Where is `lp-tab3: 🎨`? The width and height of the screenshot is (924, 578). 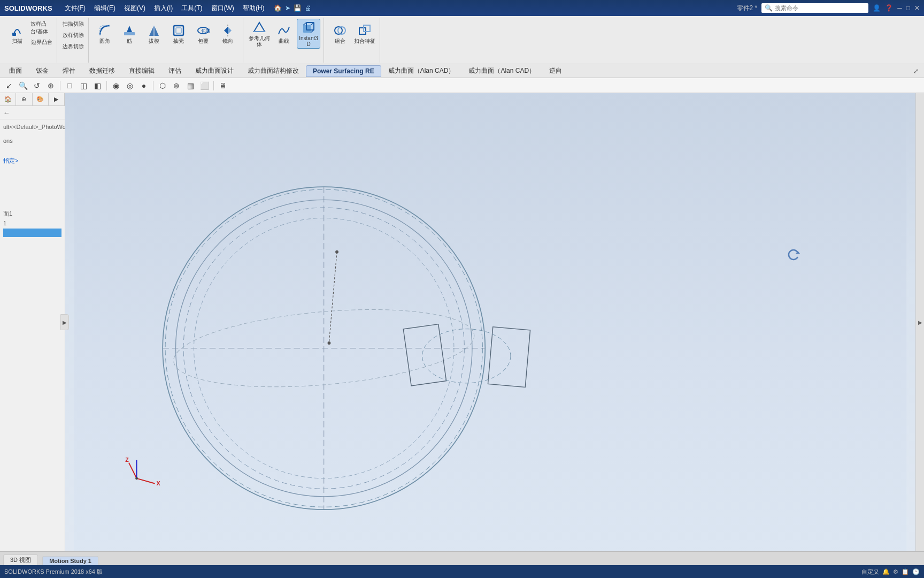
lp-tab3: 🎨 is located at coordinates (41, 100).